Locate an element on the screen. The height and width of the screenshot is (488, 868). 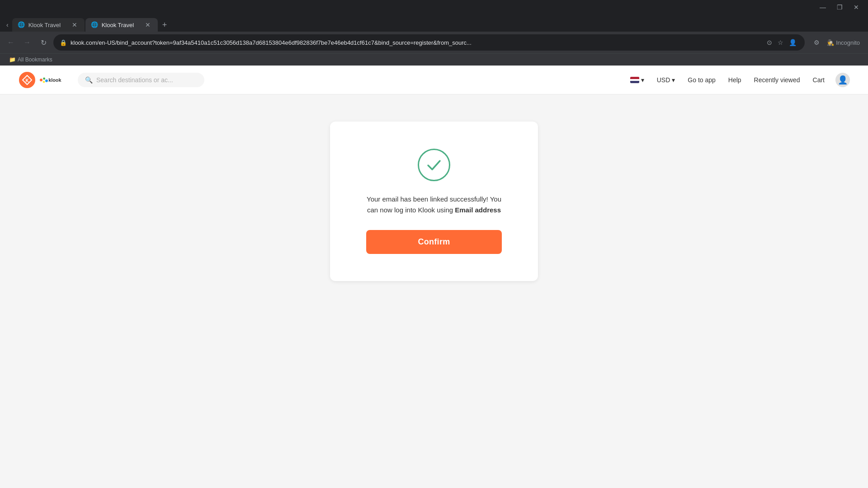
bookmarks-bar: 📁 All Bookmarks is located at coordinates (434, 60).